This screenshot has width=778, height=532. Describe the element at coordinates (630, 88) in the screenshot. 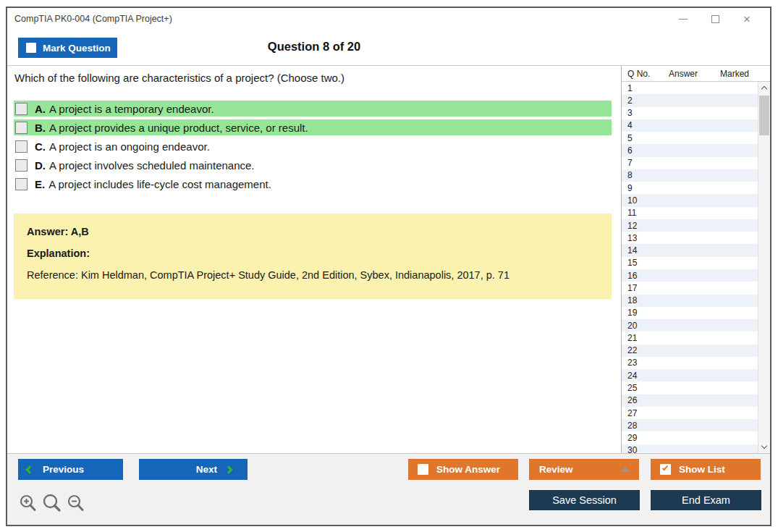

I see `question-number: 1` at that location.